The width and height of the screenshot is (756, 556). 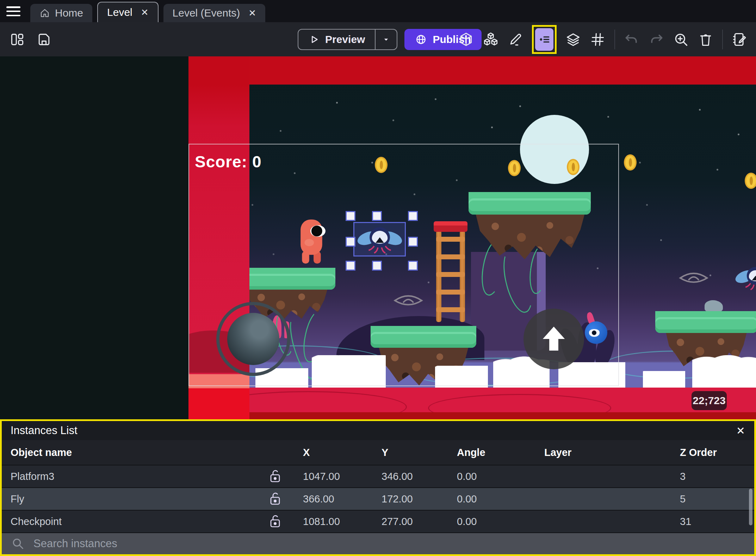 What do you see at coordinates (120, 12) in the screenshot?
I see `tab-label: Level` at bounding box center [120, 12].